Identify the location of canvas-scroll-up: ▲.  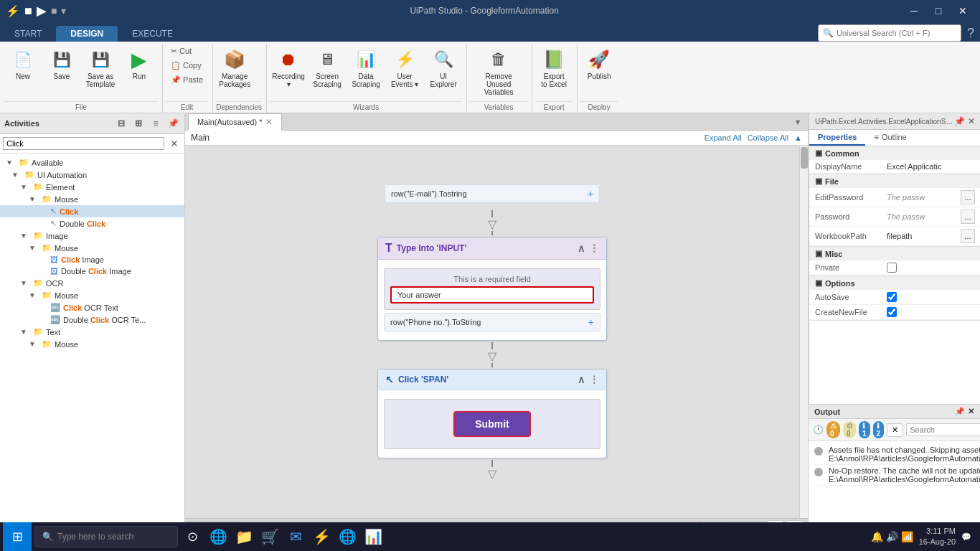
(798, 138).